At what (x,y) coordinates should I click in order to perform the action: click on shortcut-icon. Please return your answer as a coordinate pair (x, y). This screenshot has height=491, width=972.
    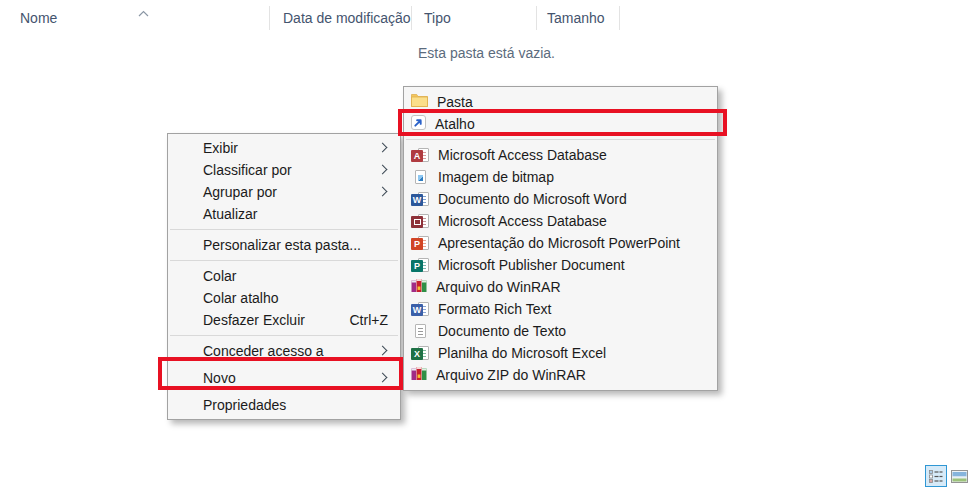
    Looking at the image, I should click on (418, 124).